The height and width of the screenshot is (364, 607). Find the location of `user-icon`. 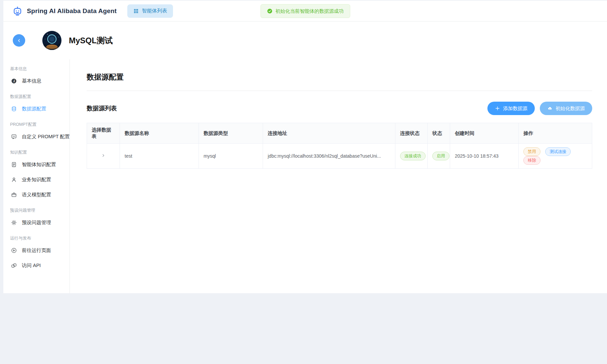

user-icon is located at coordinates (14, 180).